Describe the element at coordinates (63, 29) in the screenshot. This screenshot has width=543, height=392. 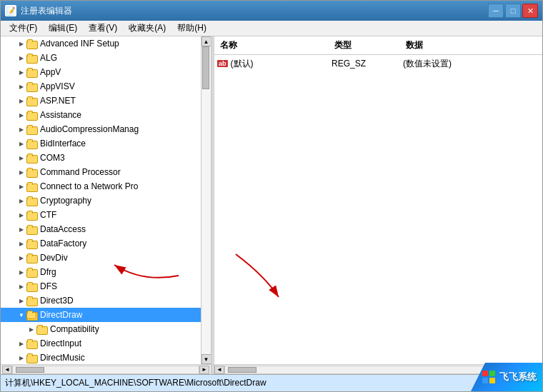
I see `menu-edit: 编辑(E)` at that location.